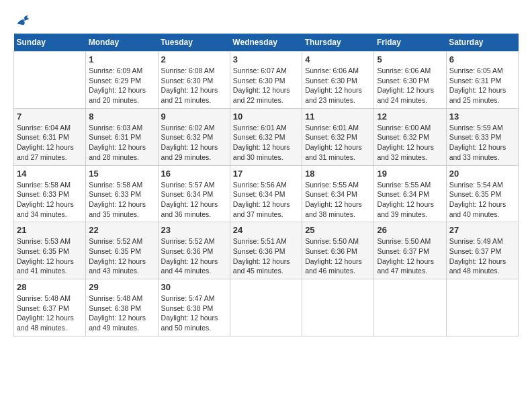 Image resolution: width=532 pixels, height=411 pixels. What do you see at coordinates (122, 193) in the screenshot?
I see `calendar-cell: 15Sunrise: 5:58 AMSunset: 6:33 PMDayligh…` at bounding box center [122, 193].